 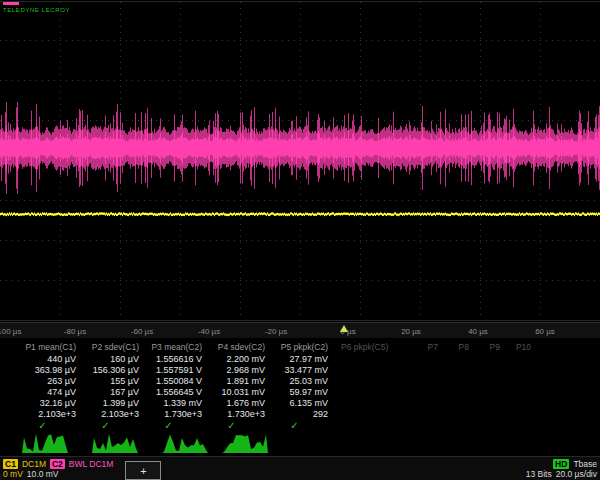 I want to click on meas-value: 1.891 mV, so click(x=238, y=382).